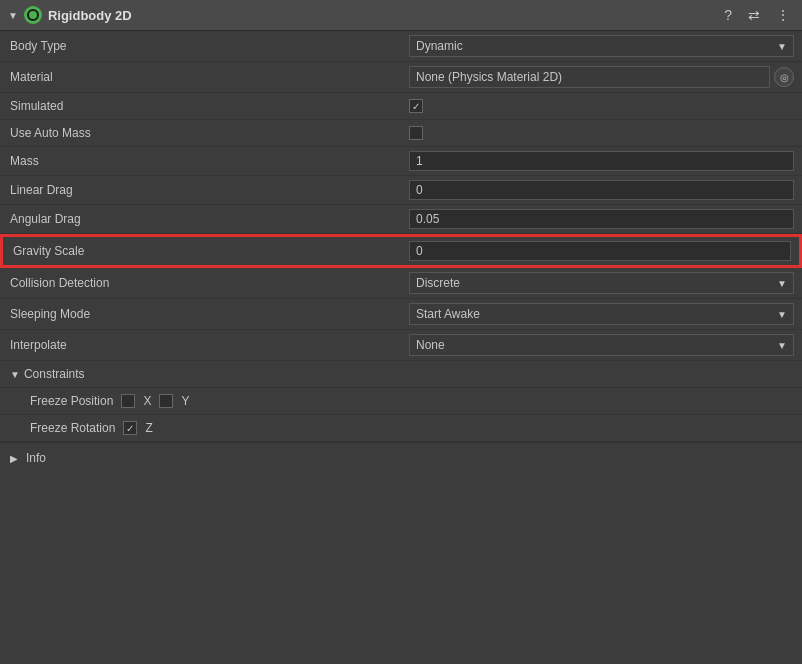 The image size is (802, 664). What do you see at coordinates (757, 15) in the screenshot?
I see `header-actions: ? ⇄ ⋮` at bounding box center [757, 15].